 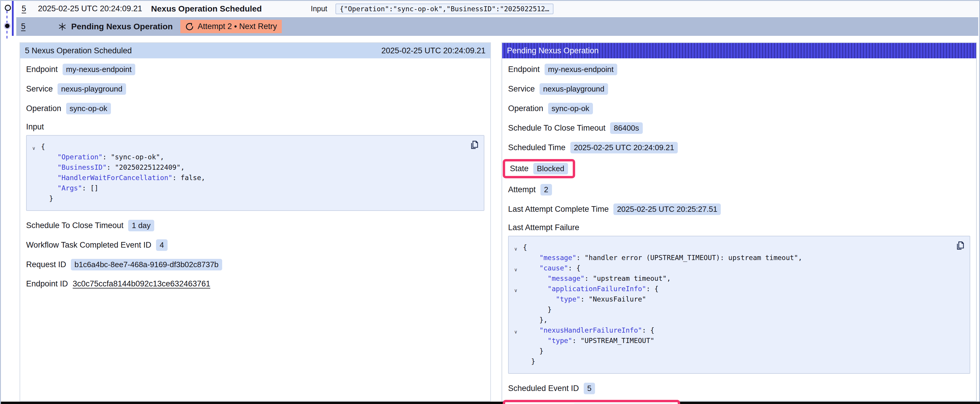 I want to click on field-row-scheduled-time: Scheduled Time2025-02-25 UTC 20:24:09.21, so click(x=739, y=147).